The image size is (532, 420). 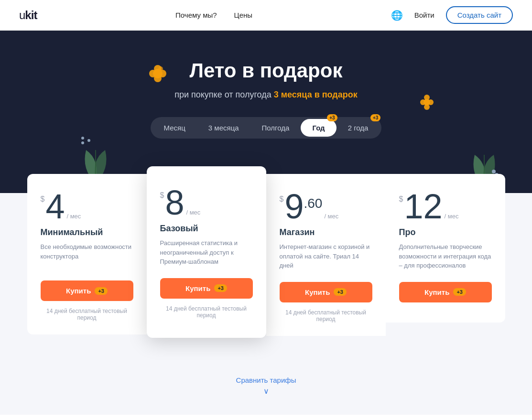 What do you see at coordinates (266, 380) in the screenshot?
I see `compare-link: Сравнить тарифы` at bounding box center [266, 380].